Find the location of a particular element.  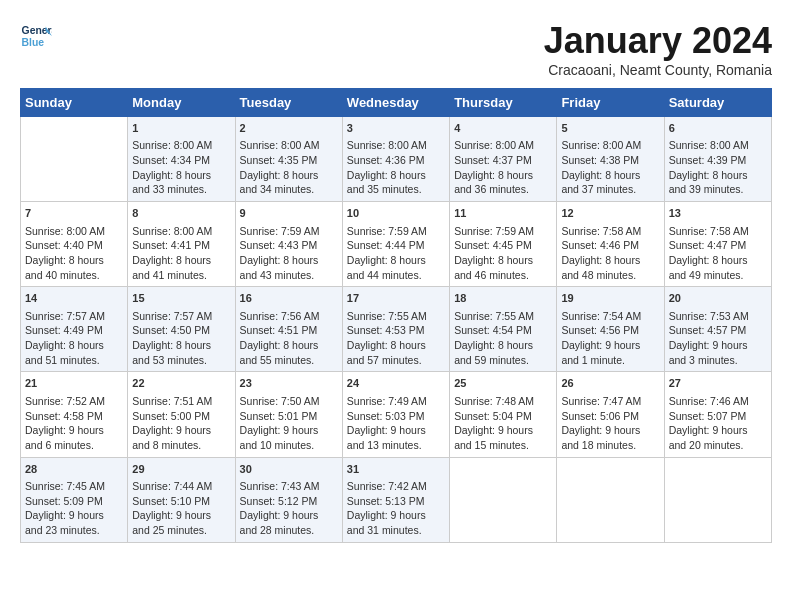

cell-text: Sunrise: 7:54 AM is located at coordinates (610, 316).